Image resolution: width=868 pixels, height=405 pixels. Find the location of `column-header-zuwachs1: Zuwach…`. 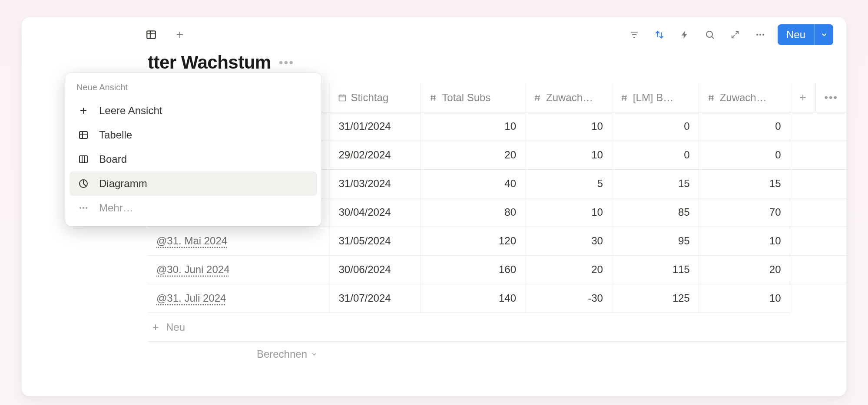

column-header-zuwachs1: Zuwach… is located at coordinates (568, 98).